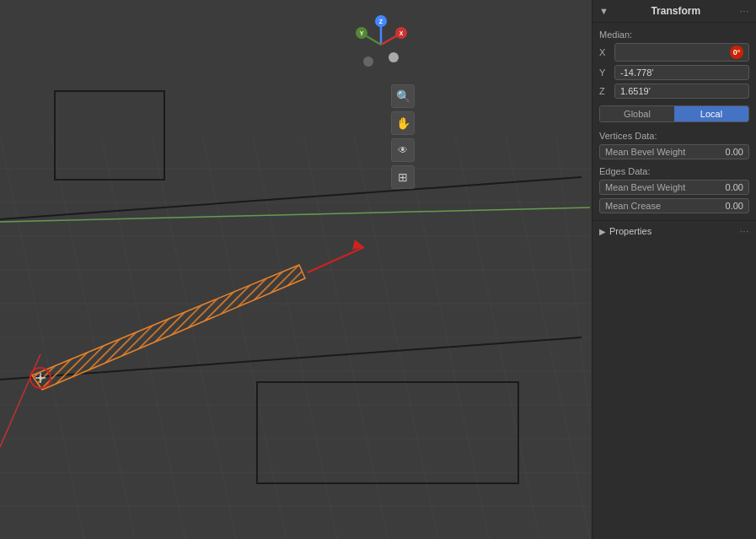 This screenshot has width=756, height=539. What do you see at coordinates (403, 123) in the screenshot?
I see `pan-tool-button: ✋` at bounding box center [403, 123].